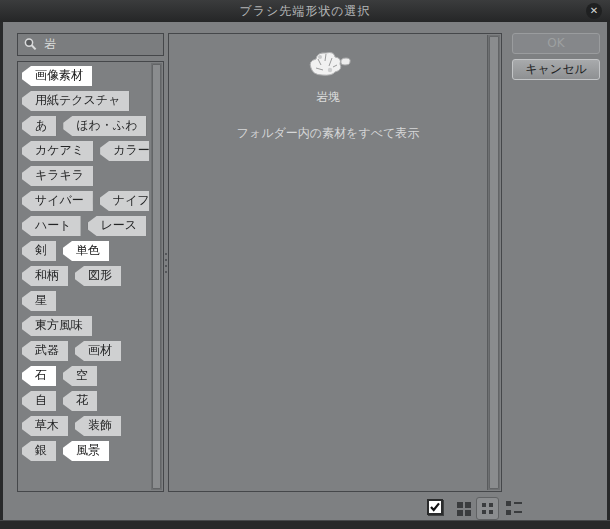 This screenshot has height=529, width=610. What do you see at coordinates (556, 44) in the screenshot?
I see `ok-button: OK` at bounding box center [556, 44].